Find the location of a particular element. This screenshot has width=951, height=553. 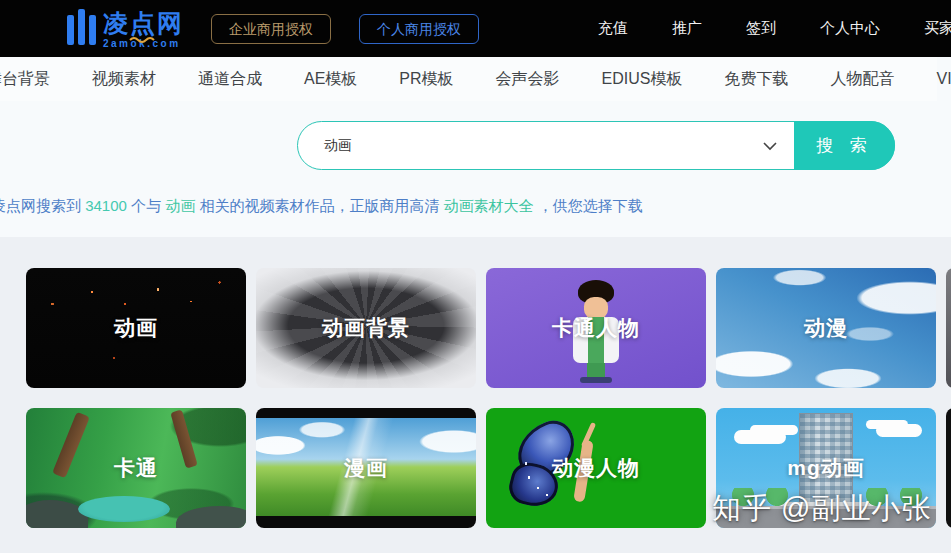

results-keyword: 动画 is located at coordinates (180, 206).